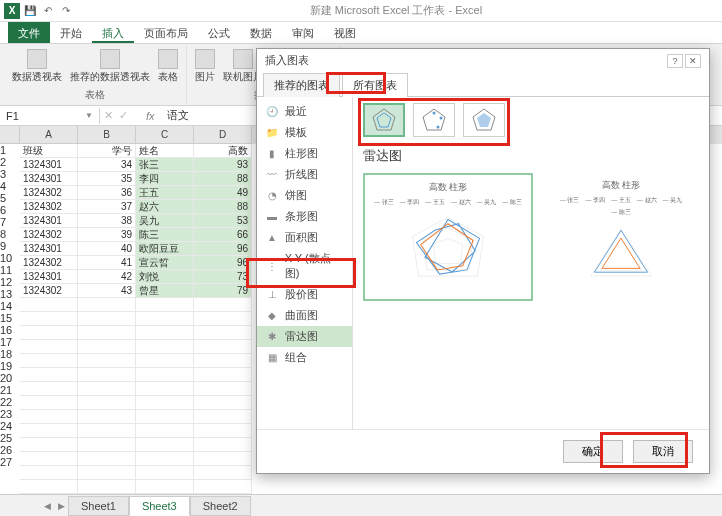 The width and height of the screenshot is (722, 516). Describe the element at coordinates (205, 66) in the screenshot. I see `picture-button: 图片` at that location.